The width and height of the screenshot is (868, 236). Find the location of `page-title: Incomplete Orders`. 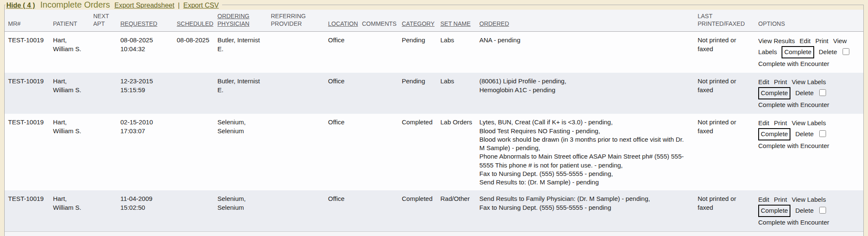

page-title: Incomplete Orders is located at coordinates (75, 5).